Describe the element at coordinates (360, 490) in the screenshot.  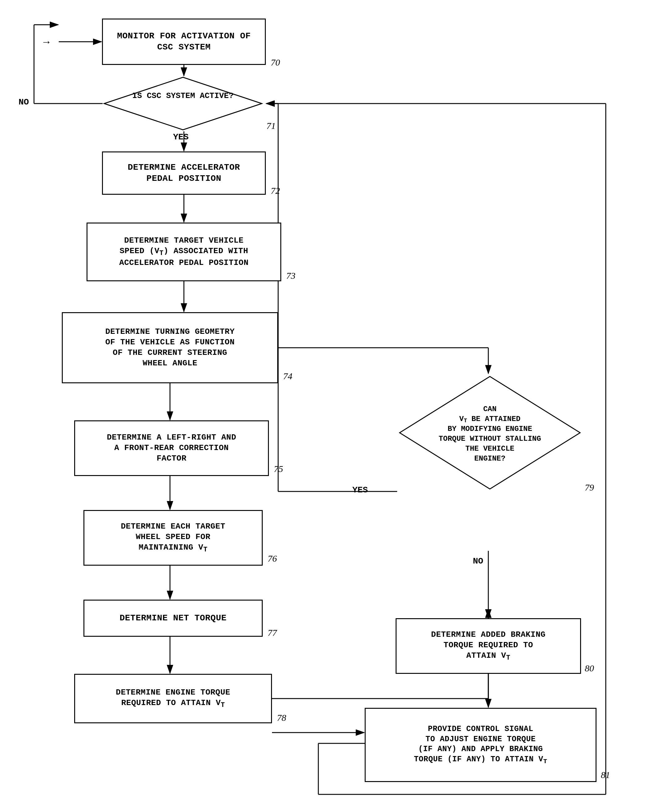
I see `yes-label-79: YES` at that location.